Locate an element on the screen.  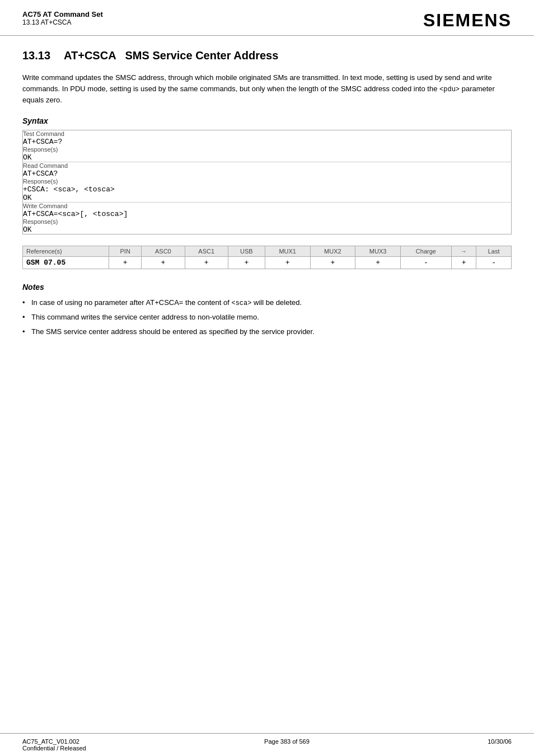
ref-val-mux2: + is located at coordinates (332, 263).